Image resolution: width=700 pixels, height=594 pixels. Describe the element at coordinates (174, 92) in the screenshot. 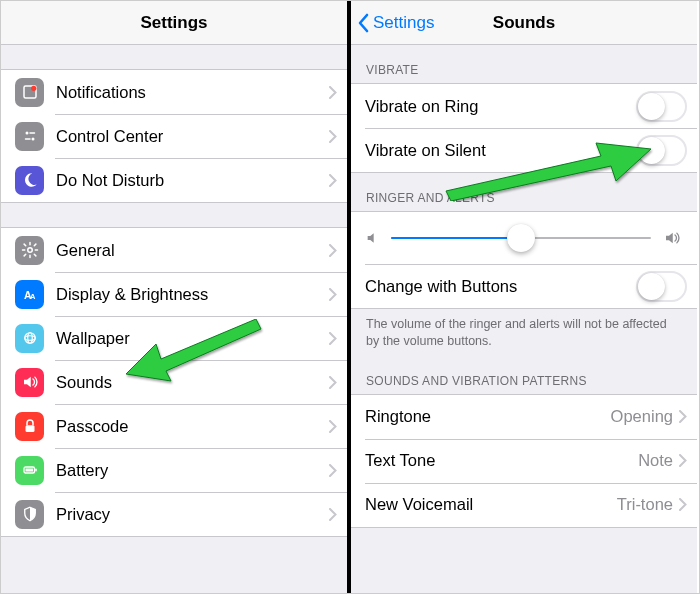

I see `row-notifications: Notifications` at that location.